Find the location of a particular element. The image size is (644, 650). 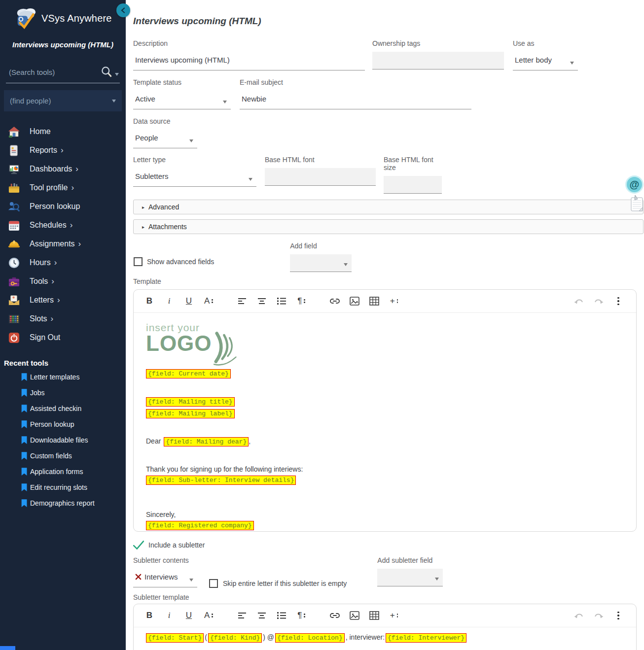

search-tools-input: (Search tools) is located at coordinates (63, 72).